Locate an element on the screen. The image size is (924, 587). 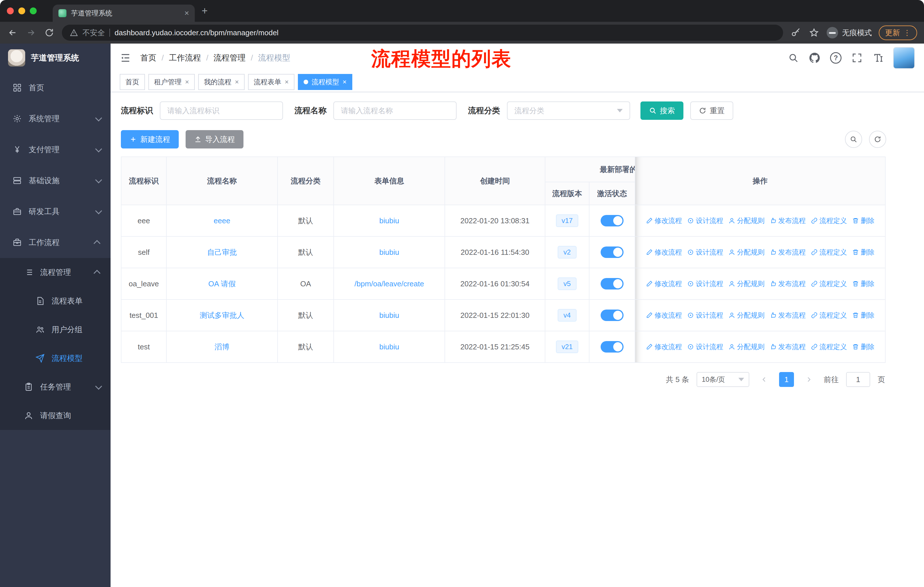
category-select: 流程分类 is located at coordinates (569, 111).